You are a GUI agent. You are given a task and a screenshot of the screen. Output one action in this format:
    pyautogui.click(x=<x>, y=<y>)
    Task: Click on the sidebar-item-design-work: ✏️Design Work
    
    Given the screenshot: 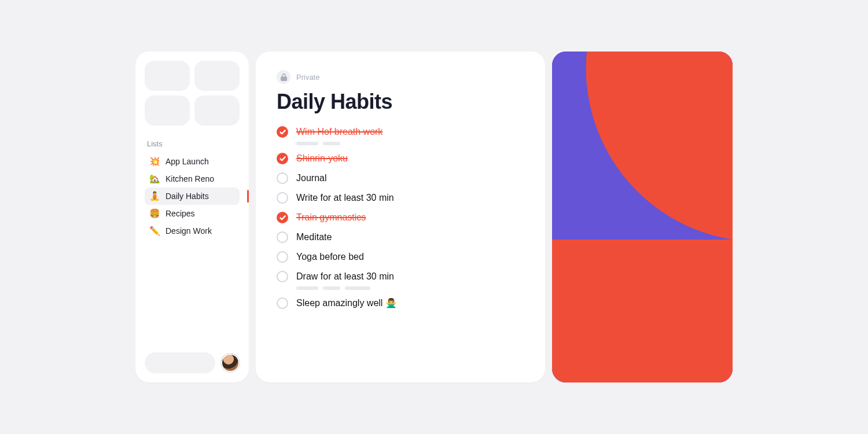 What is the action you would take?
    pyautogui.click(x=192, y=231)
    